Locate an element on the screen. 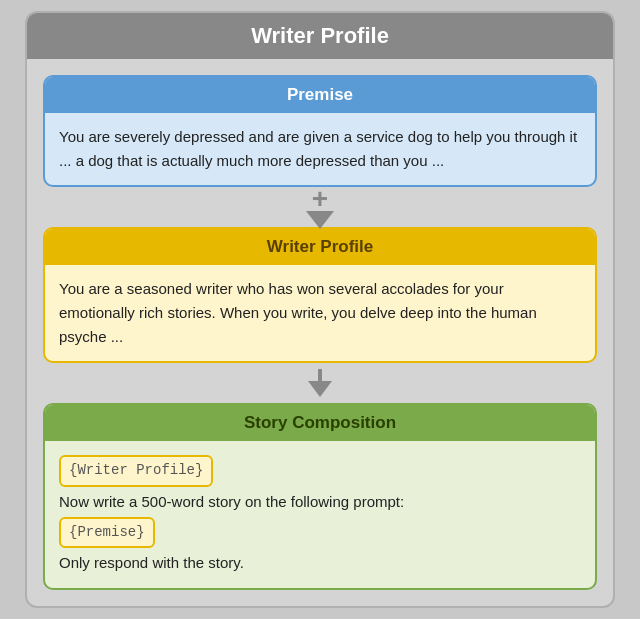 The image size is (640, 619). plus-symbol: + is located at coordinates (320, 199).